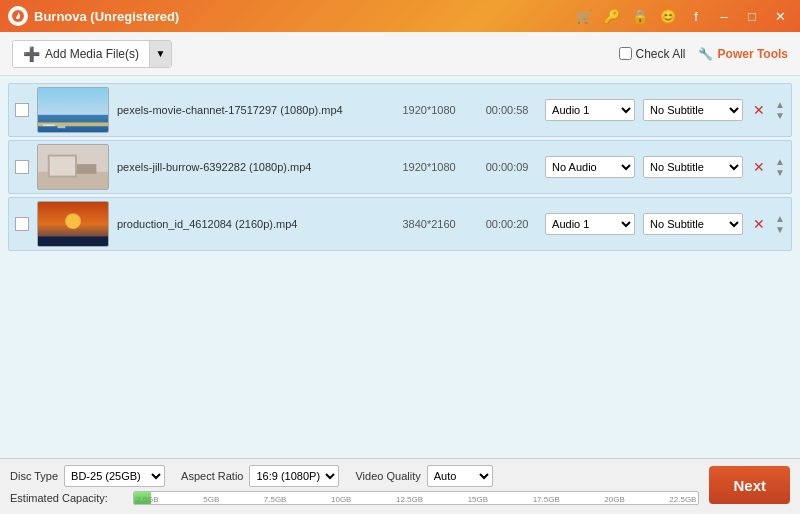 The image size is (800, 514). What do you see at coordinates (584, 16) in the screenshot?
I see `cart-icon: 🛒` at bounding box center [584, 16].